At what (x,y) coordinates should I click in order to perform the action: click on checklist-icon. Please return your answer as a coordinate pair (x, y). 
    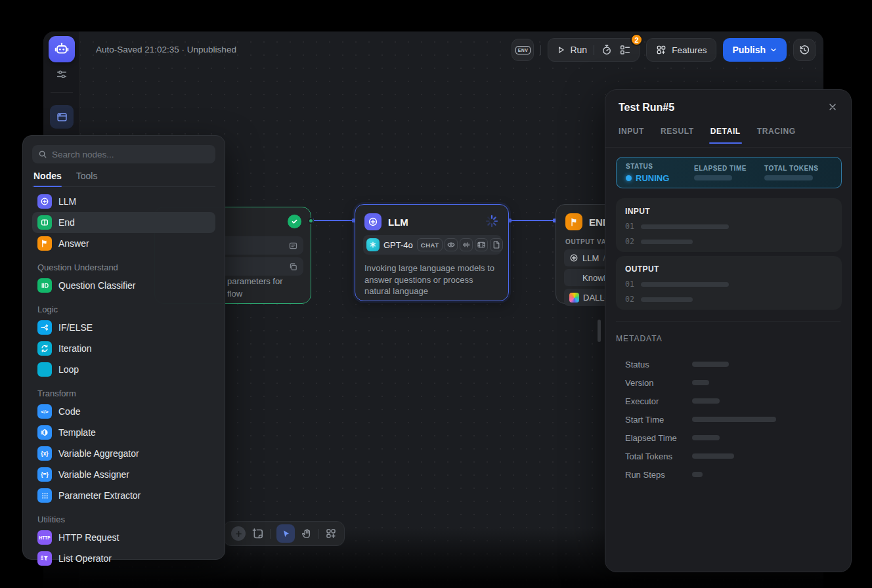
    Looking at the image, I should click on (625, 50).